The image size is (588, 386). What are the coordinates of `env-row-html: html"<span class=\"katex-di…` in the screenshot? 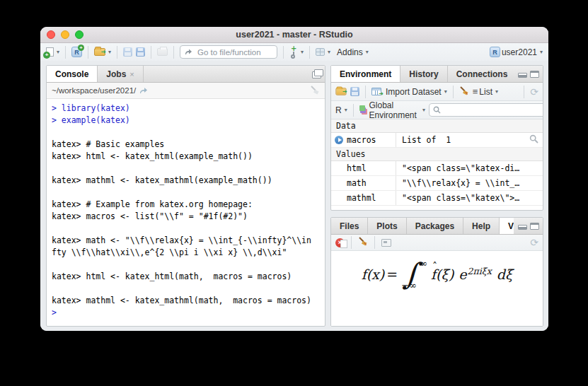 It's located at (437, 168).